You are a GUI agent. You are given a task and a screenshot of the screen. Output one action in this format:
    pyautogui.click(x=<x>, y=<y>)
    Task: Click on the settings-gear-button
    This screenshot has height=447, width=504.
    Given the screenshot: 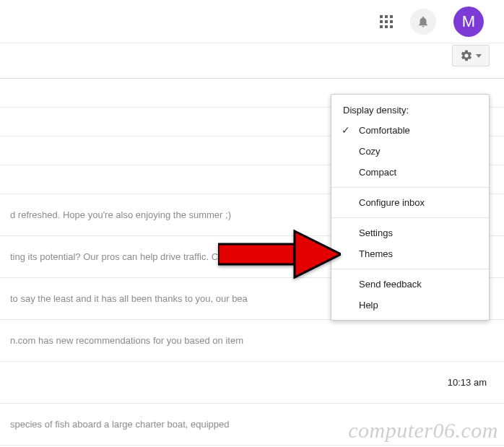 What is the action you would take?
    pyautogui.click(x=471, y=56)
    